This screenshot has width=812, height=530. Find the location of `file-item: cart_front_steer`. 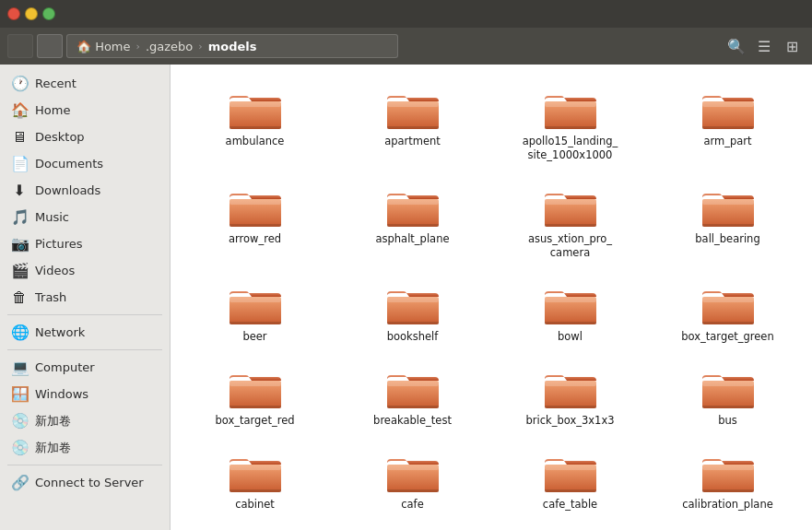

file-item: cart_front_steer is located at coordinates (570, 528).